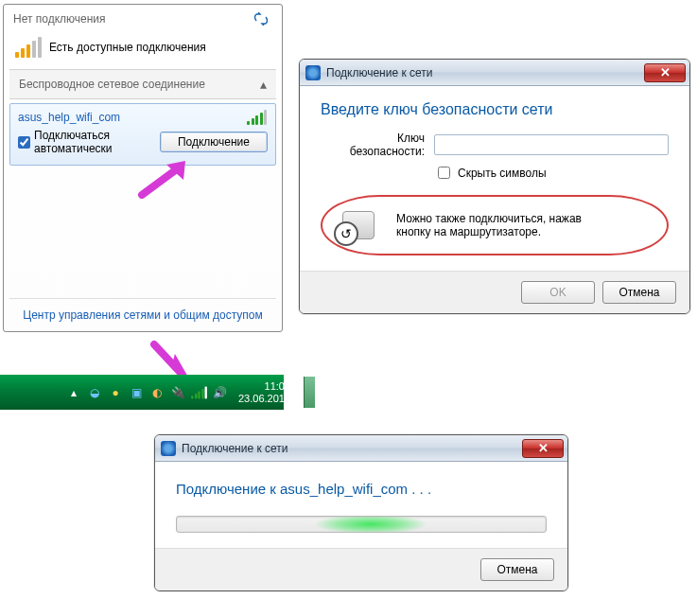  I want to click on available-connections-label: Есть доступные подключения, so click(128, 47).